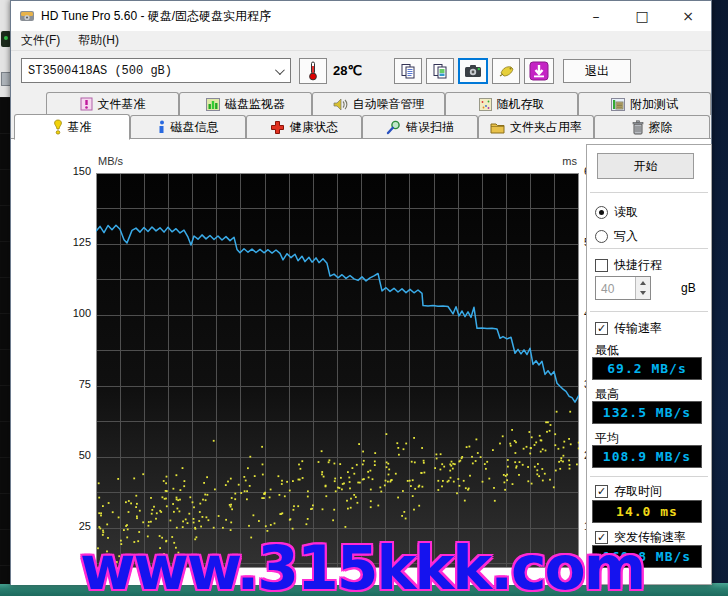 This screenshot has height=596, width=728. What do you see at coordinates (348, 70) in the screenshot?
I see `temperature-value: 28℃` at bounding box center [348, 70].